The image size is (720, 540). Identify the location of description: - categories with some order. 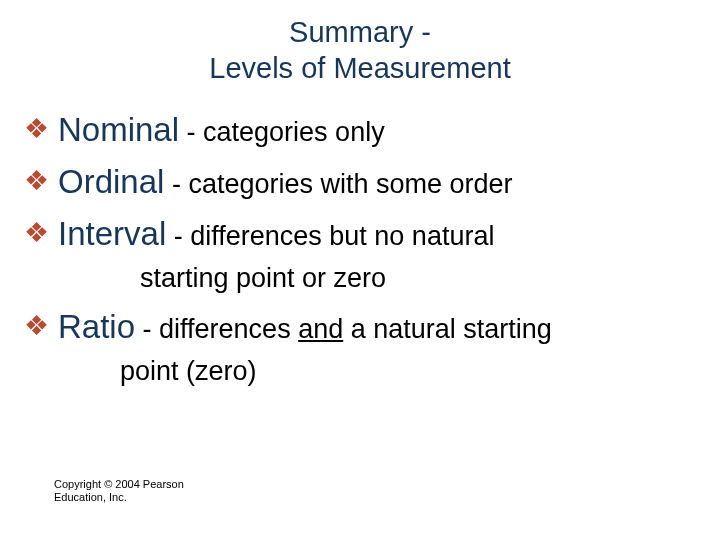
(338, 184).